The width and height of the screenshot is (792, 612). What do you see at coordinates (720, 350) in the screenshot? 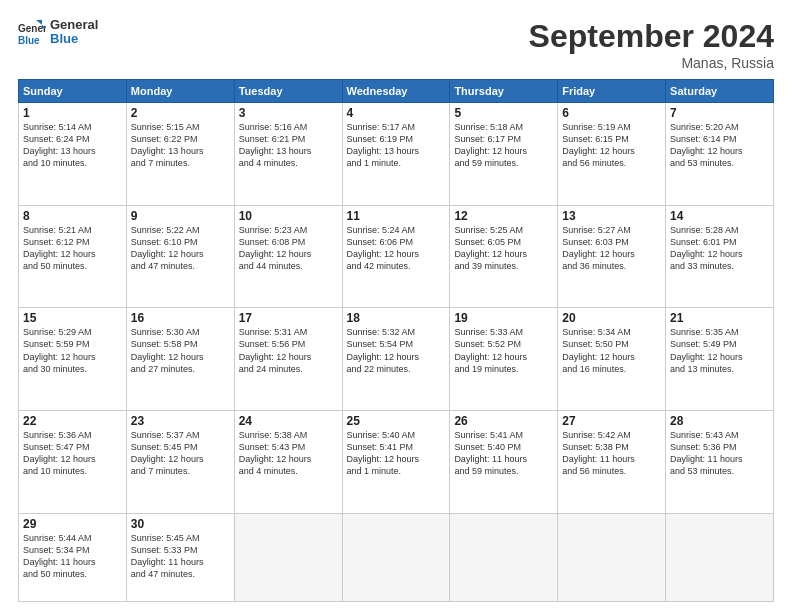
I see `day-info: Sunrise: 5:35 AM Sunset: 5:49 PM Dayligh…` at bounding box center [720, 350].